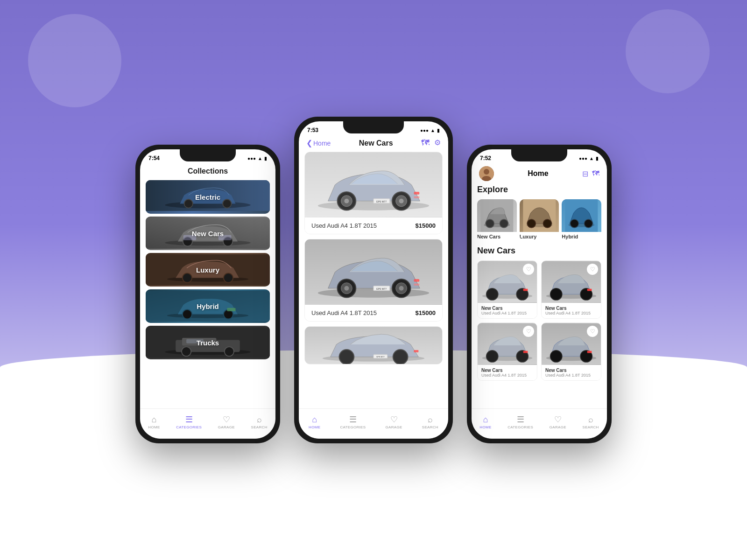  What do you see at coordinates (571, 282) in the screenshot?
I see `car-card-2-img: ♡` at bounding box center [571, 282].